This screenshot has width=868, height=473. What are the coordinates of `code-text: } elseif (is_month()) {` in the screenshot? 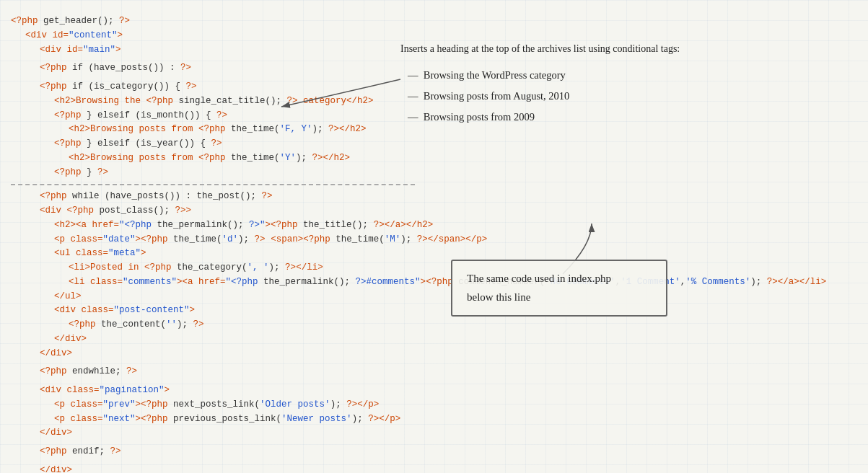 It's located at (149, 115).